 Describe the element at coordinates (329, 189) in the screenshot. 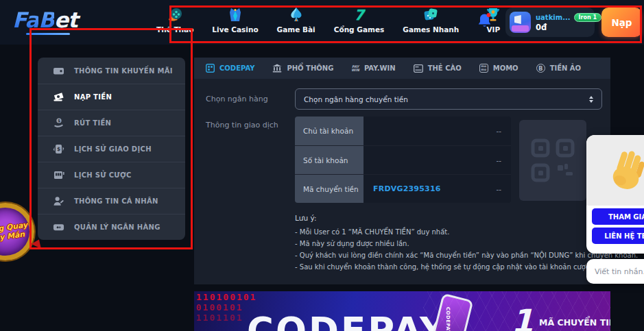

I see `row-label: Mã chuyển tiền` at that location.